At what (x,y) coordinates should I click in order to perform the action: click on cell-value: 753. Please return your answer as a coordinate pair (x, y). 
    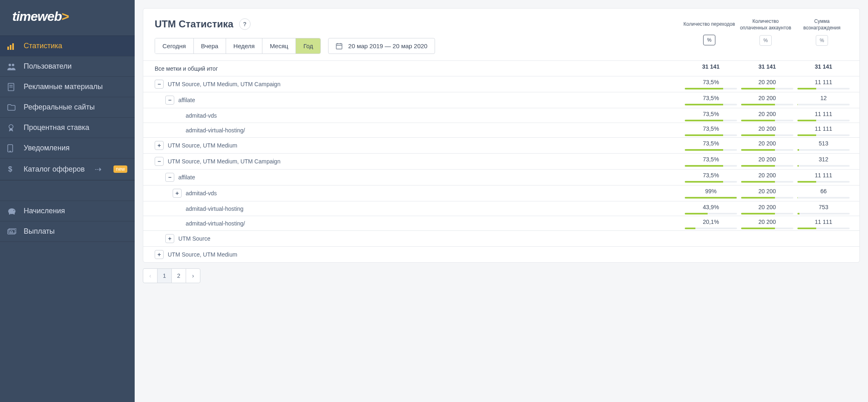
    Looking at the image, I should click on (824, 208).